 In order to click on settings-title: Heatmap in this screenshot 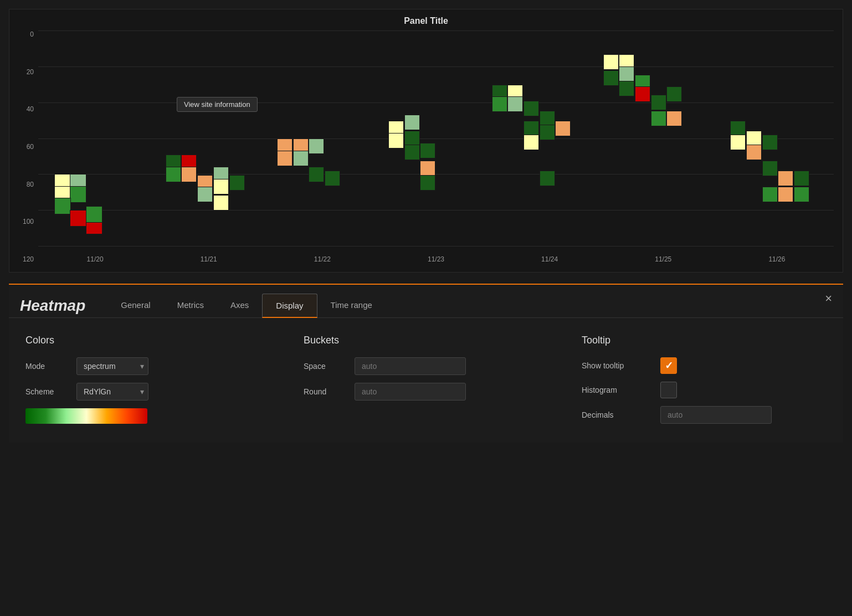, I will do `click(53, 306)`.